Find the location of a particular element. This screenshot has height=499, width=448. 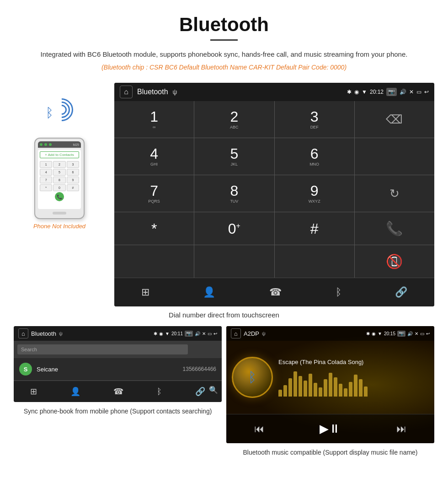

phone-top-bar: M25 is located at coordinates (59, 145).